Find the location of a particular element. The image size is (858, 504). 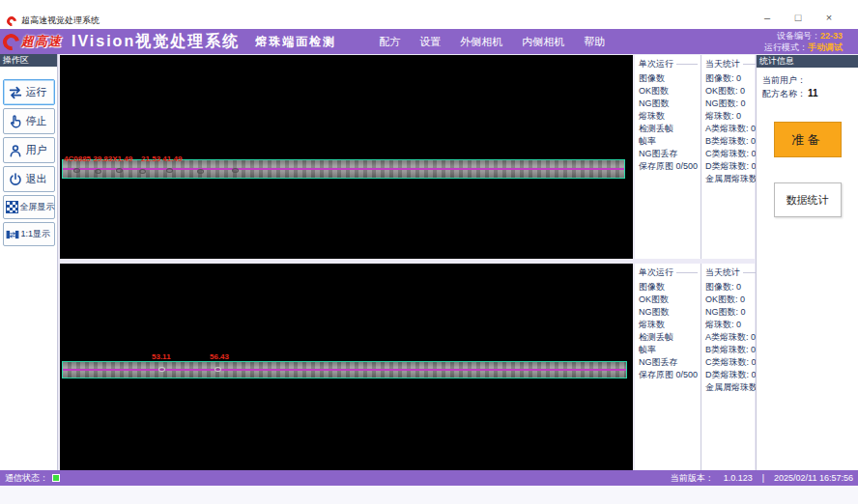

menu-item-outer-camera: 外侧相机 is located at coordinates (481, 42).